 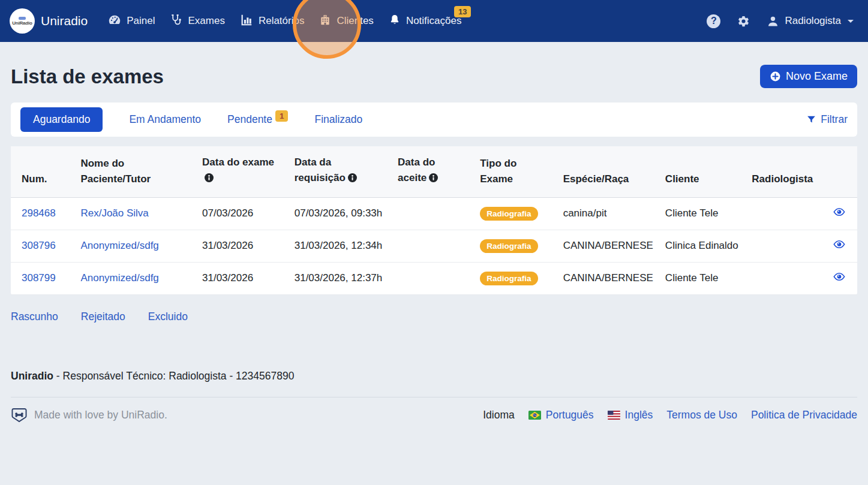 What do you see at coordinates (570, 415) in the screenshot?
I see `language-portugues-link: Português` at bounding box center [570, 415].